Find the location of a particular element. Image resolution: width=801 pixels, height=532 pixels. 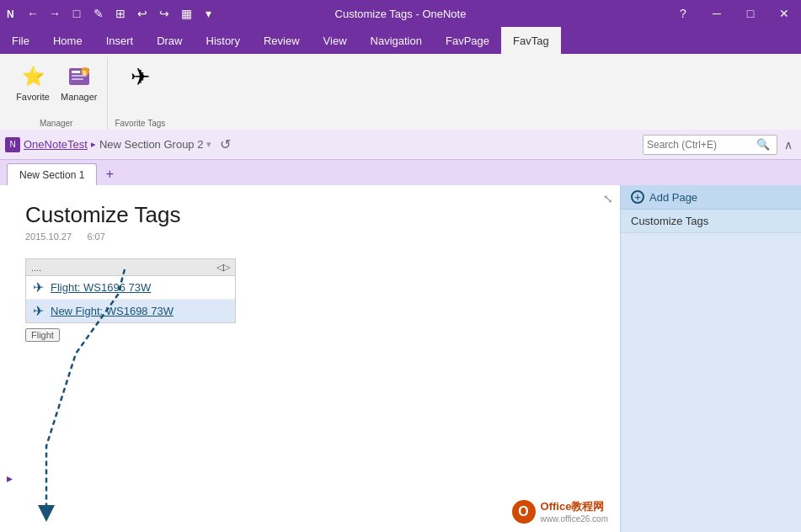

page-time: 6:07 is located at coordinates (96, 237).